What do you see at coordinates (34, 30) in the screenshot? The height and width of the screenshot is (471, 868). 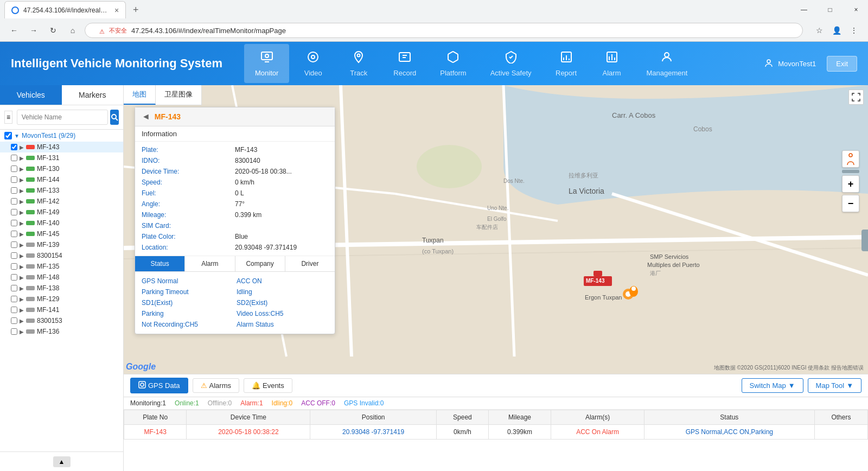 I see `forward-button: →` at bounding box center [34, 30].